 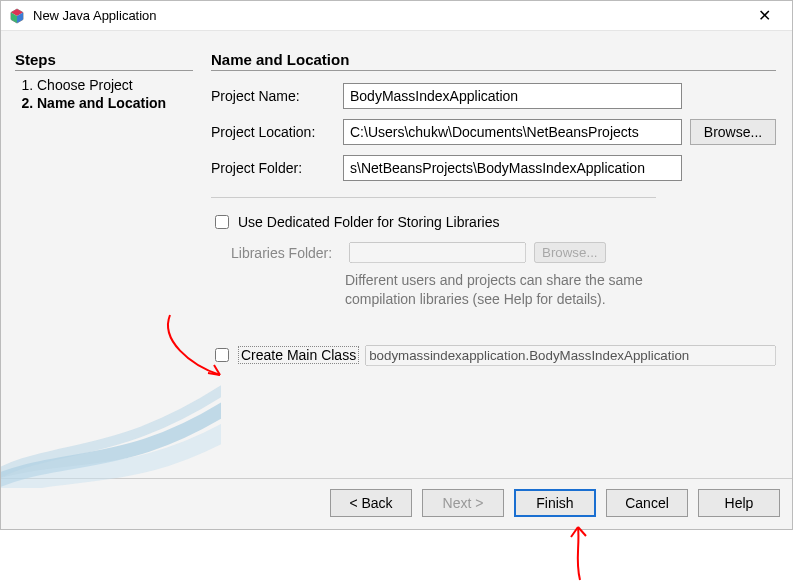 I want to click on next-button: Next >, so click(x=463, y=503).